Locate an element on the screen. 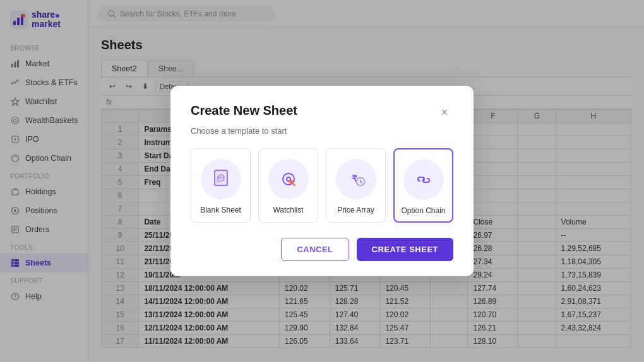  template-grid: Blank Sheet Watchlist is located at coordinates (322, 185).